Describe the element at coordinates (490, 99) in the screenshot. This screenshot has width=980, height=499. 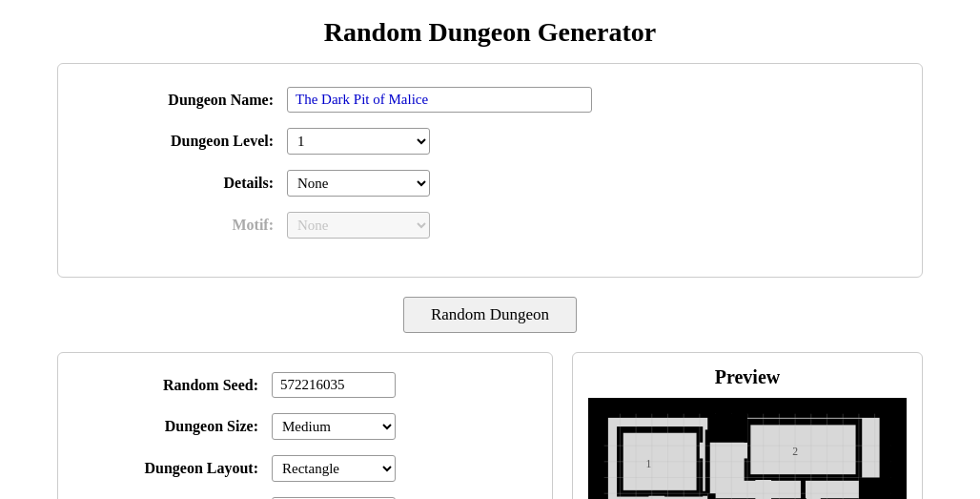
I see `dungeon-name-row: Dungeon Name:` at that location.